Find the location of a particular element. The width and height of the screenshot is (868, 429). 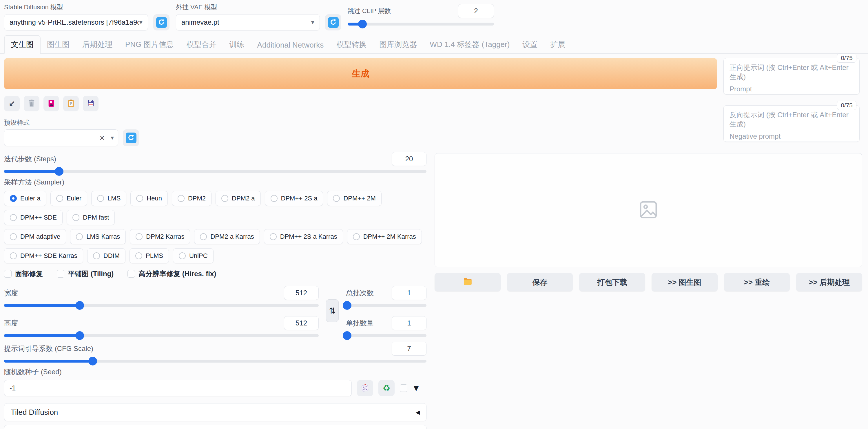

generate-button: 生成 is located at coordinates (361, 74).